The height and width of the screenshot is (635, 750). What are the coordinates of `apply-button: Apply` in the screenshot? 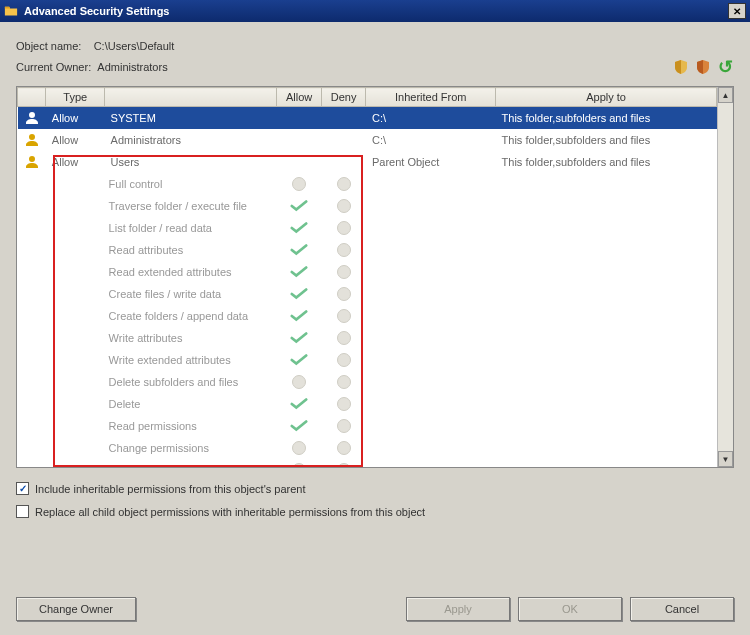 It's located at (458, 609).